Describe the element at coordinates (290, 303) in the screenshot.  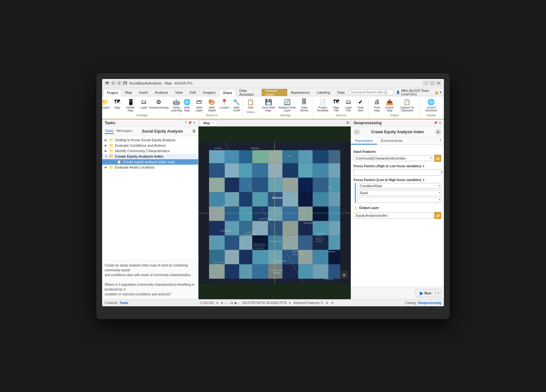
I see `coord-dropdown-icon: ▾` at that location.